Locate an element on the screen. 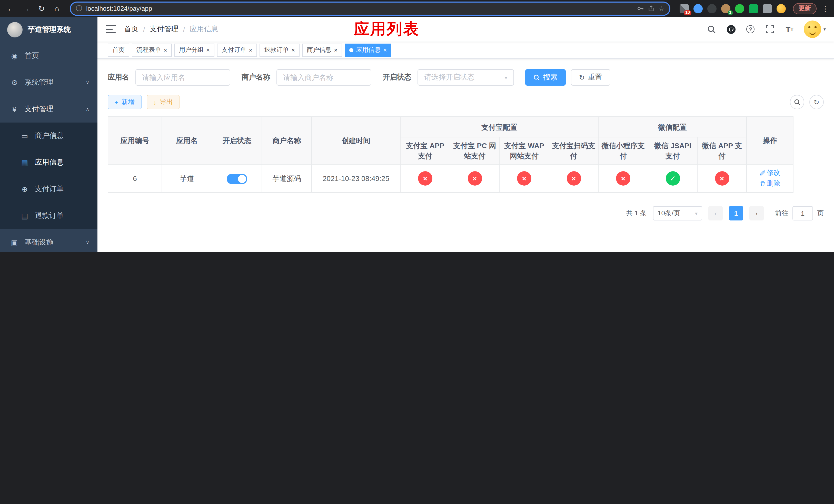 Image resolution: width=834 pixels, height=504 pixels. bookmark-star-icon: ☆ is located at coordinates (661, 8).